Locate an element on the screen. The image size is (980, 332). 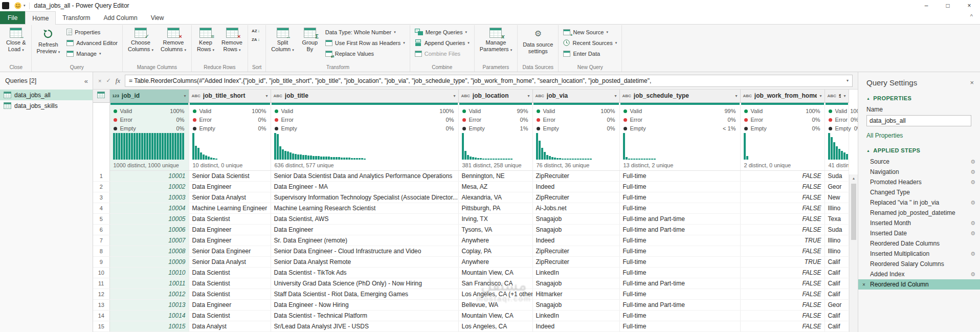
close-button: × is located at coordinates (969, 6).